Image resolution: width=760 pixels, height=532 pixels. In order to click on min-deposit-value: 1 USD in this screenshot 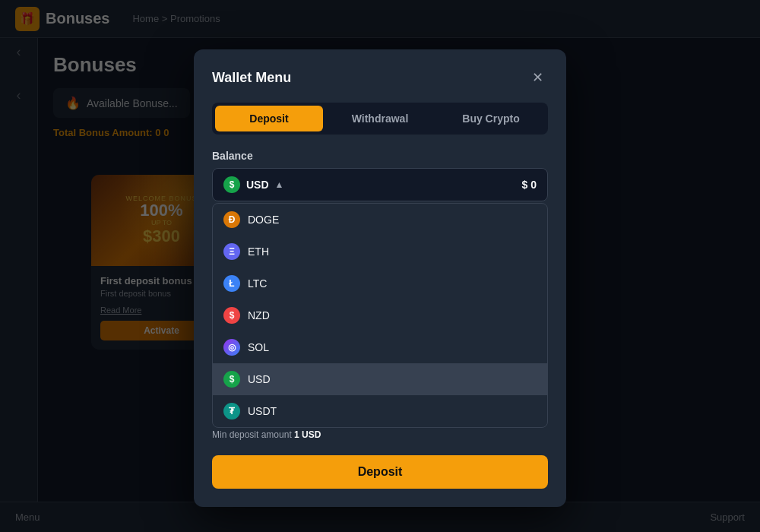, I will do `click(307, 435)`.